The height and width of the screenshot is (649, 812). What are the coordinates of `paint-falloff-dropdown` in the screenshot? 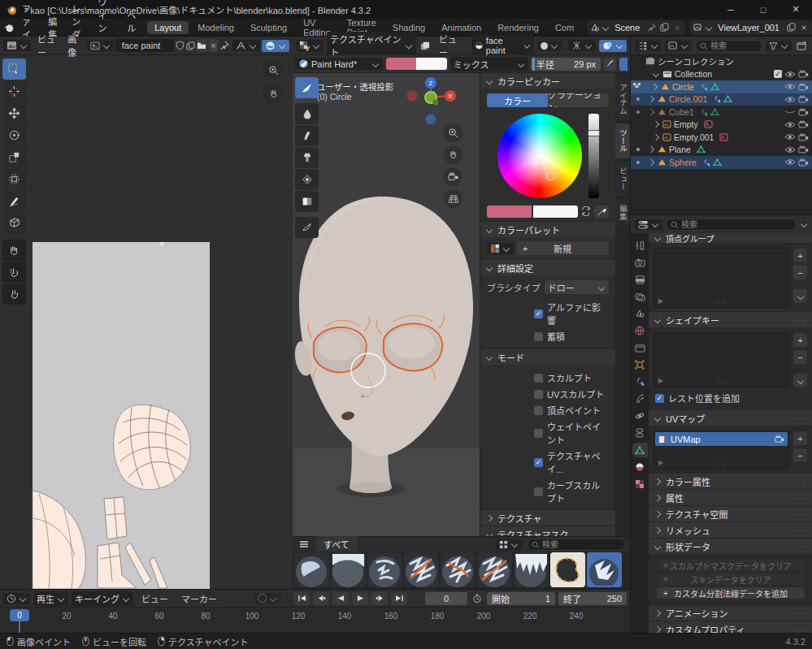 It's located at (246, 45).